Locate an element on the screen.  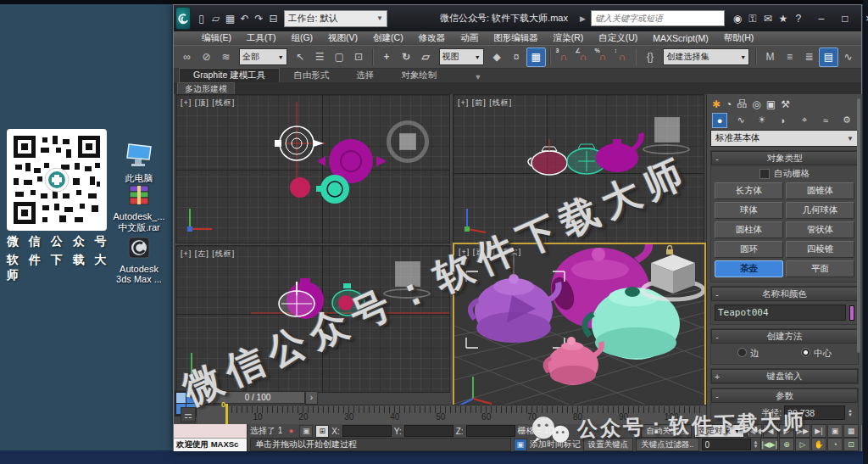
display-tab-icon: ▣ is located at coordinates (771, 104).